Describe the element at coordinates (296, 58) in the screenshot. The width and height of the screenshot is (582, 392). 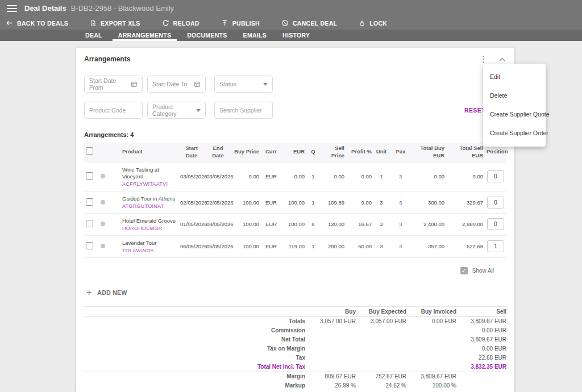
I see `panel-header: Arrangements` at that location.